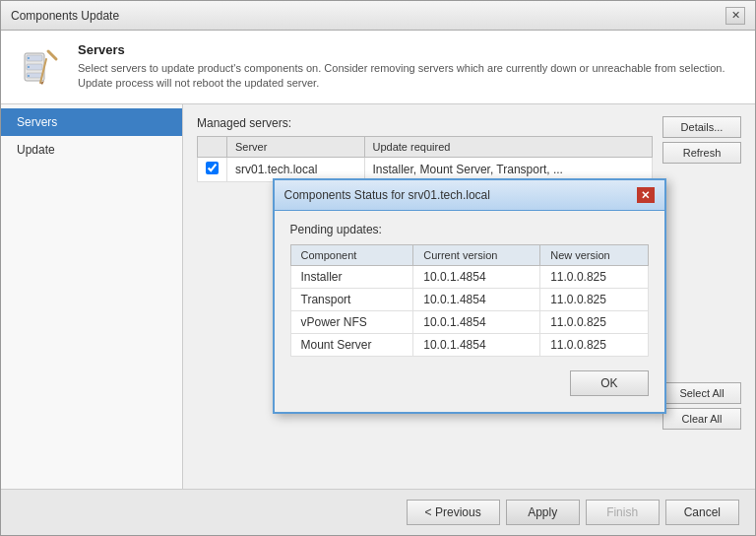 The height and width of the screenshot is (536, 756). Describe the element at coordinates (470, 195) in the screenshot. I see `modal-title-bar: Components Status for srv01.tech.local ✕` at that location.